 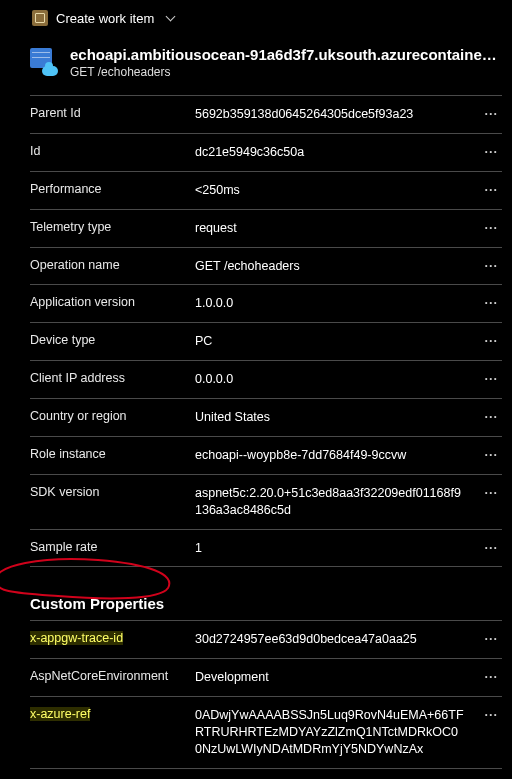 I want to click on property-row: SDK versionaspnet5c:2.20.0+51c3ed8aa3f32…, so click(x=266, y=502).